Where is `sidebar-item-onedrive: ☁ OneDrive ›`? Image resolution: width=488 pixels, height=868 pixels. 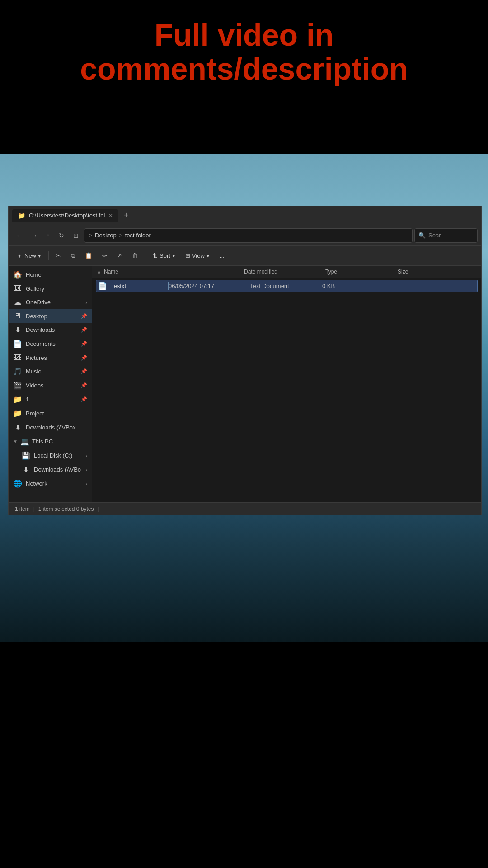
sidebar-item-onedrive: ☁ OneDrive › is located at coordinates (50, 302).